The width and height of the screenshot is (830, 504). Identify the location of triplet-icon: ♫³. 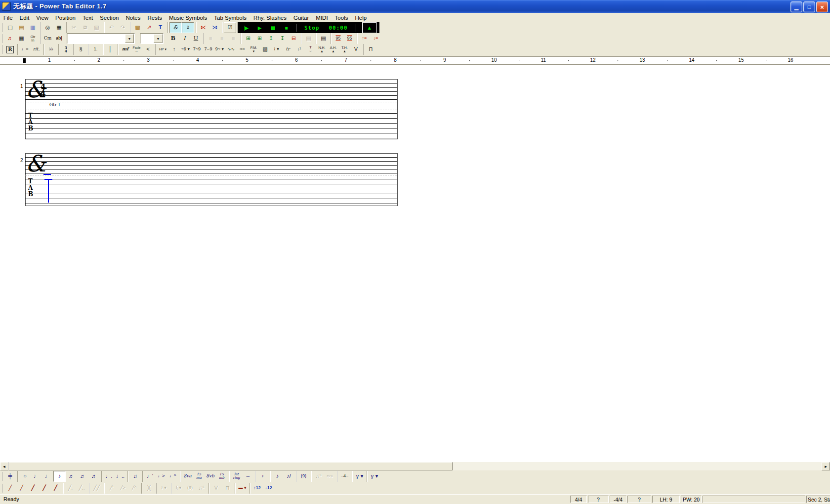
(318, 476).